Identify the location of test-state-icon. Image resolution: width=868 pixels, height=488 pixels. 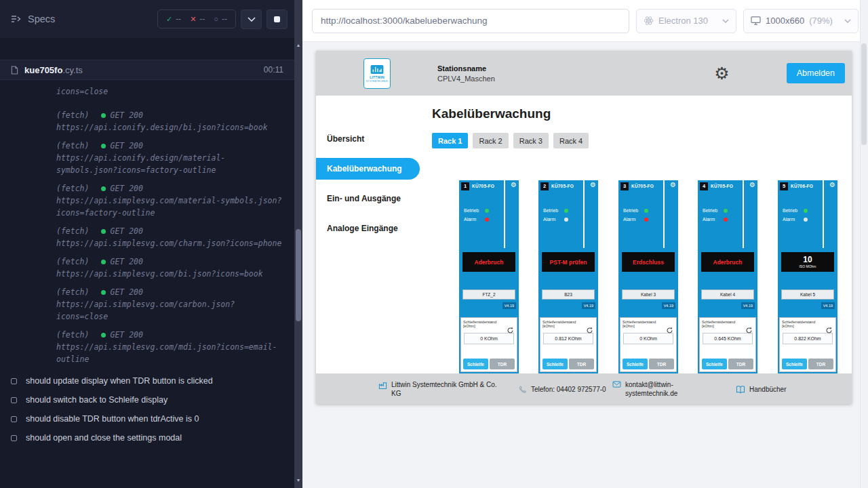
(14, 400).